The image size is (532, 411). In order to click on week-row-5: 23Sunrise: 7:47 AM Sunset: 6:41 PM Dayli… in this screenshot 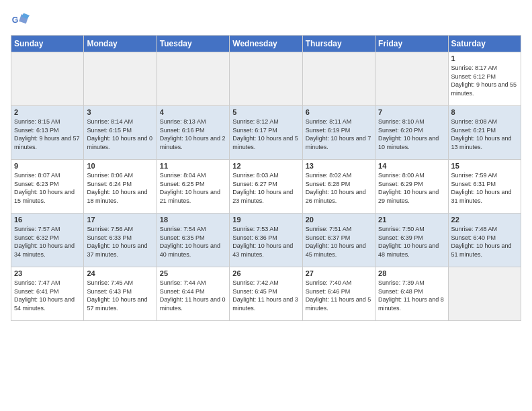, I will do `click(266, 294)`.